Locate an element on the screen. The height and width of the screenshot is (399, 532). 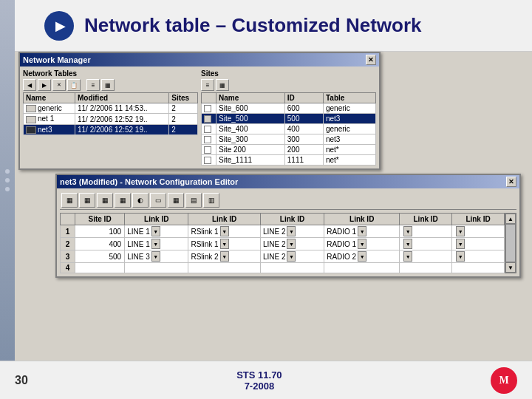
sites-list-btn: ≡ is located at coordinates (208, 85).